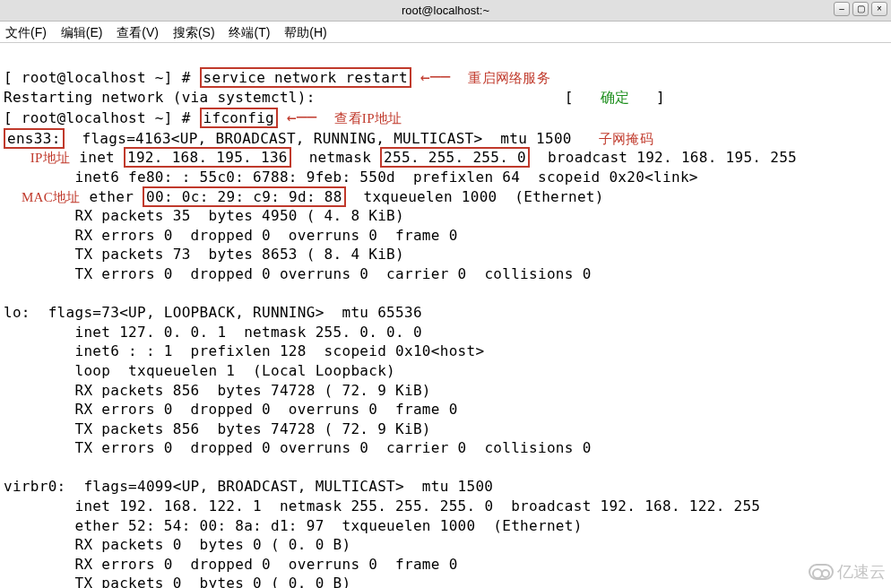 The width and height of the screenshot is (891, 588). Describe the element at coordinates (446, 11) in the screenshot. I see `window-title: root@localhost:~` at that location.